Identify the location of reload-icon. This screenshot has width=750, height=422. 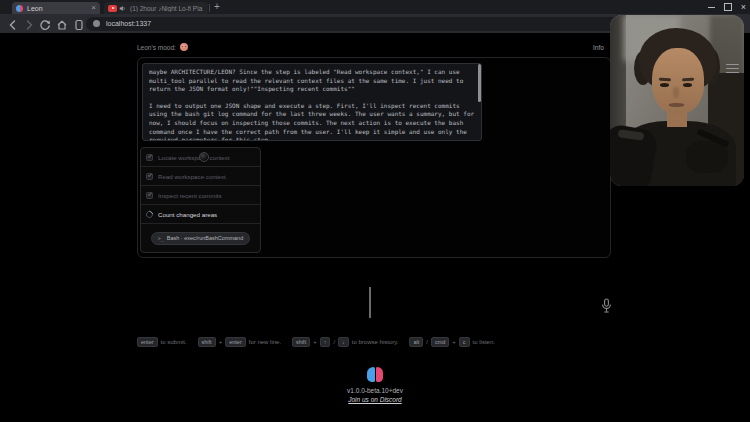
(45, 25).